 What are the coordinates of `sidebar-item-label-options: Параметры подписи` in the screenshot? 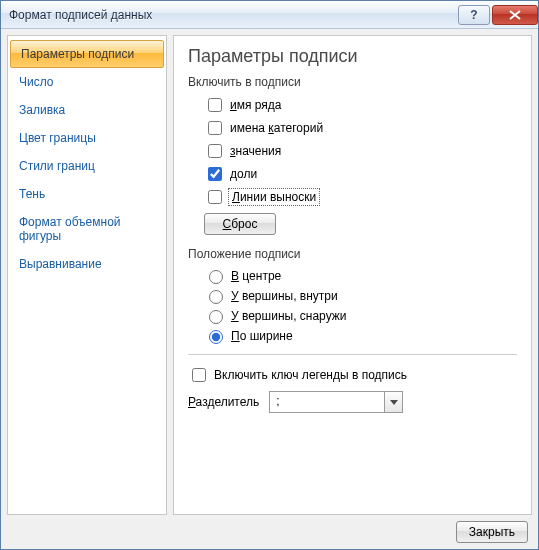 It's located at (87, 54).